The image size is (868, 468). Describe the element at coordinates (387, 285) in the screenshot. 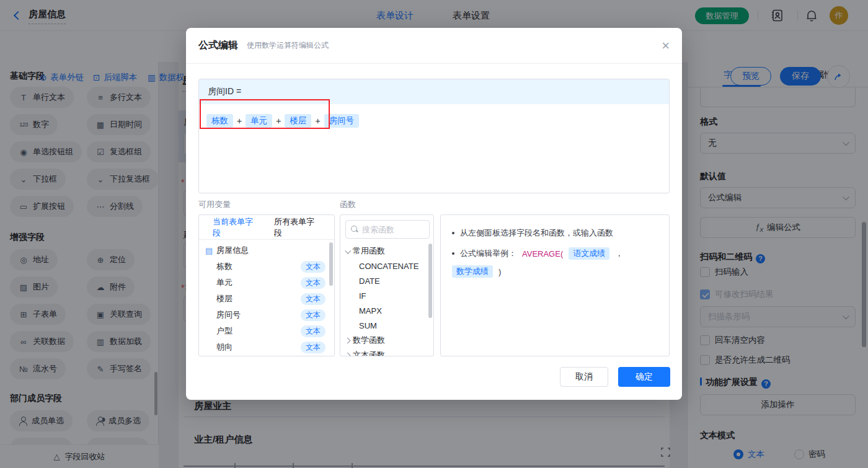

I see `functions-panel: 常用函数 CONCATENATE DATE IF MAPX SUM 数学函数 文…` at that location.